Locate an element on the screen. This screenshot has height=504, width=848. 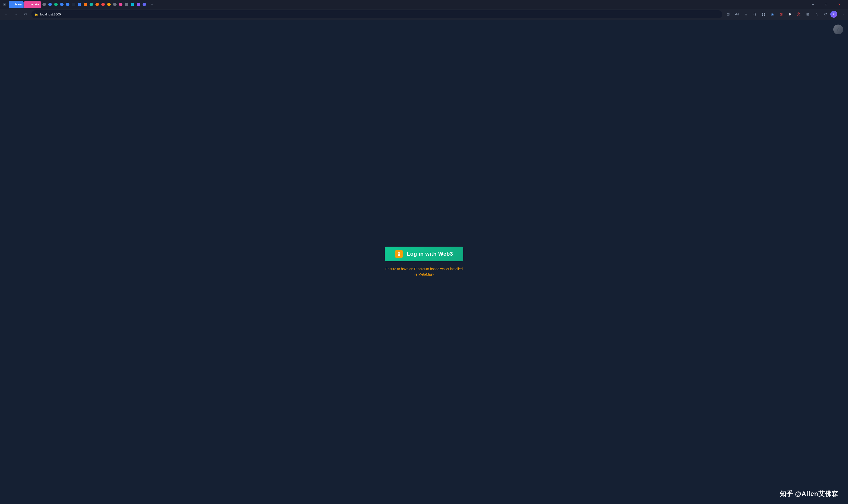
tab-active is located at coordinates (144, 4).